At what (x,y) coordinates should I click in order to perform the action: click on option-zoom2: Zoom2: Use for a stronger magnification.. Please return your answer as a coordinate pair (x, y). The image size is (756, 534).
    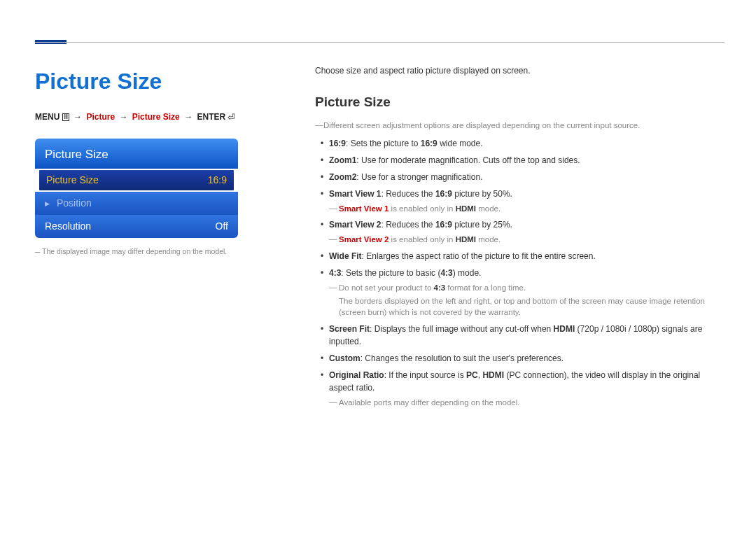
    Looking at the image, I should click on (519, 177).